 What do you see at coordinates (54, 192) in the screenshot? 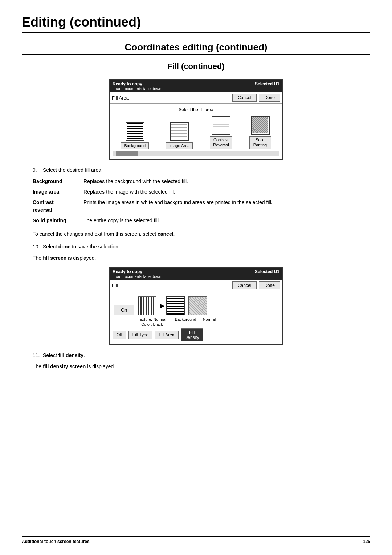
I see `def-image-area-term: Image area` at bounding box center [54, 192].